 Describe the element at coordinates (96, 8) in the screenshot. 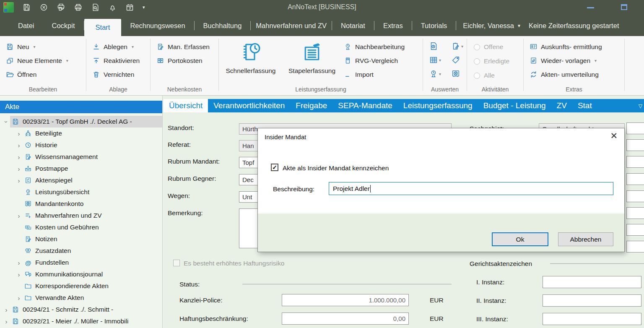

I see `document-search-icon` at that location.